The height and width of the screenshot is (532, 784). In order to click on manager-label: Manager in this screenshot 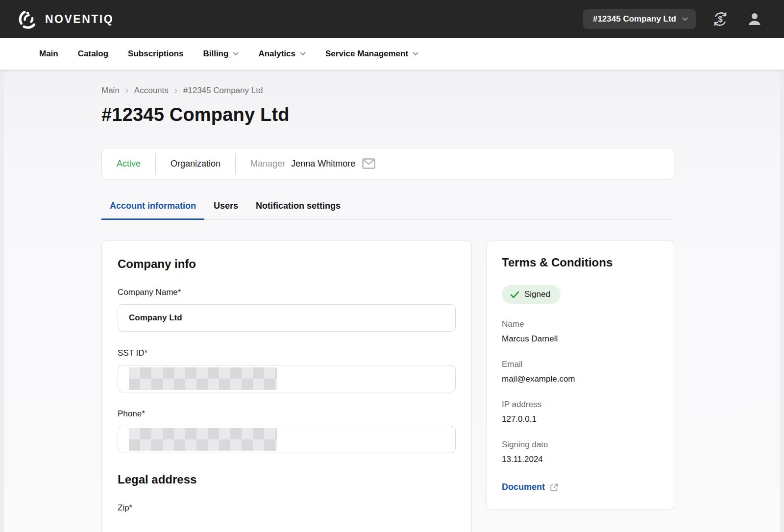, I will do `click(268, 164)`.